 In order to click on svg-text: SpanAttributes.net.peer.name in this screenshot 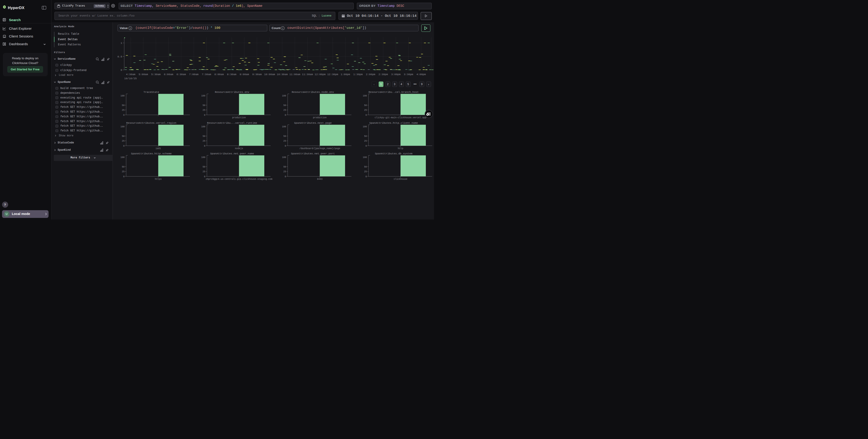, I will do `click(232, 153)`.